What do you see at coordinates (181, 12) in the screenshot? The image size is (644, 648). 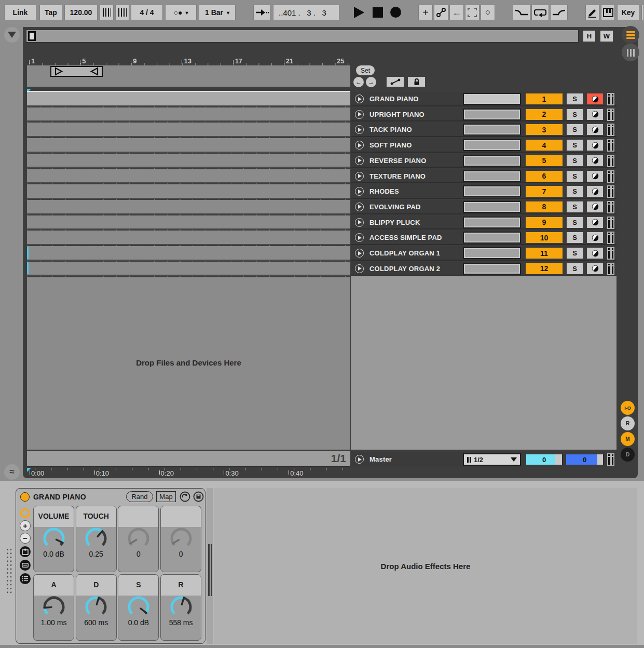 I see `metronome-button: ○● ▾` at bounding box center [181, 12].